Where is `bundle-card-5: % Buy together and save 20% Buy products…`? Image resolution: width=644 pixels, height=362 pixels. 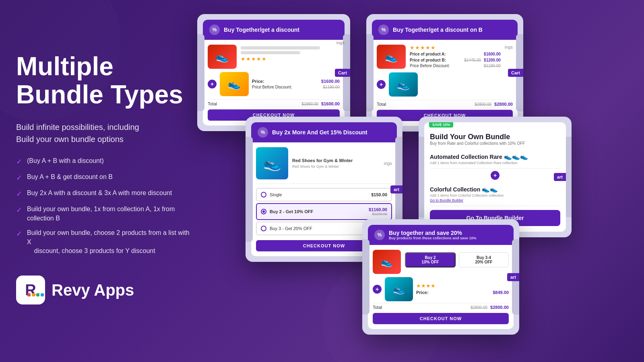 bundle-card-5: % Buy together and save 20% Buy products… is located at coordinates (441, 277).